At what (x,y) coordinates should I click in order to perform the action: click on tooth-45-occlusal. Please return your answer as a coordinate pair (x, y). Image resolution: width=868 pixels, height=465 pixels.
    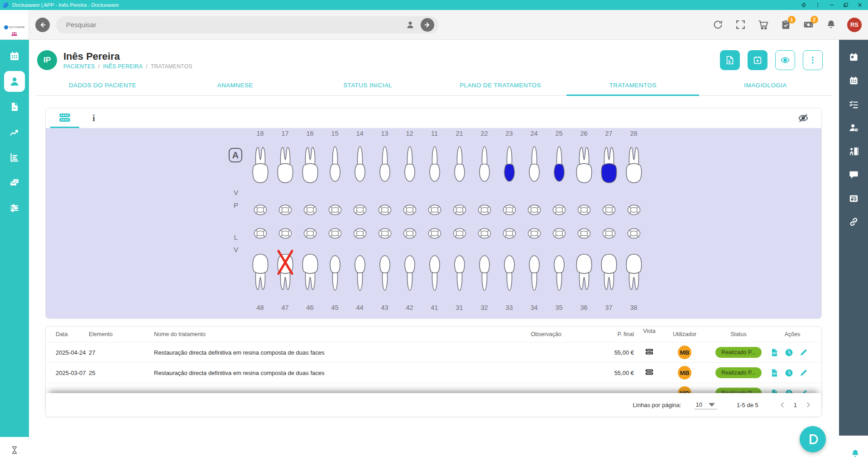
    Looking at the image, I should click on (335, 233).